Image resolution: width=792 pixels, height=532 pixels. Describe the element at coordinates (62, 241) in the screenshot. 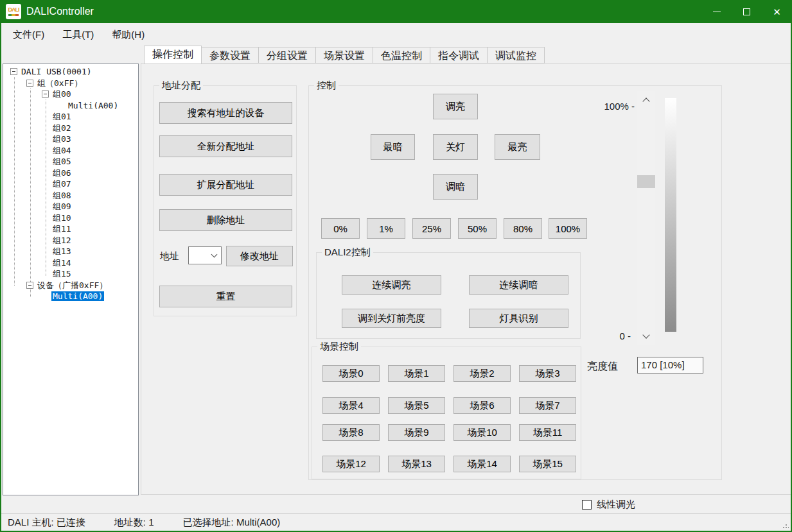

I see `tree-item: 组12` at that location.